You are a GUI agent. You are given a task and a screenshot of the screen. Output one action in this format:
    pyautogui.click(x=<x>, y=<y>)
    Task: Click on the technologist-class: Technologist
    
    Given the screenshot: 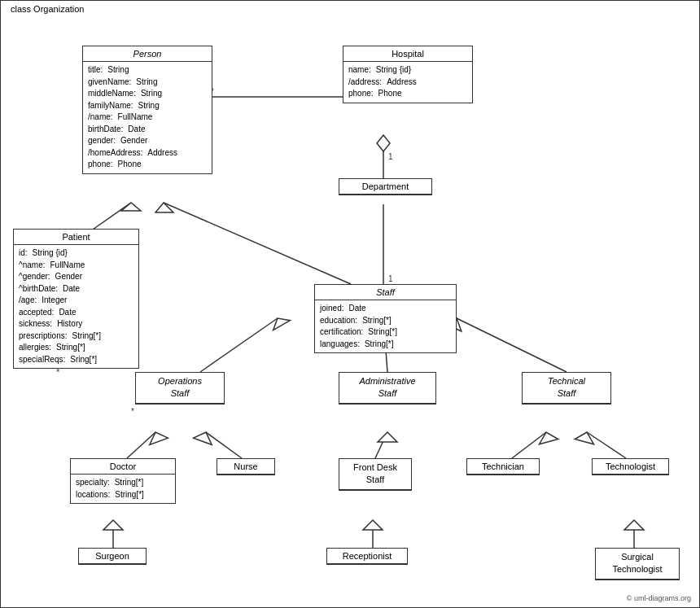 What is the action you would take?
    pyautogui.click(x=630, y=467)
    